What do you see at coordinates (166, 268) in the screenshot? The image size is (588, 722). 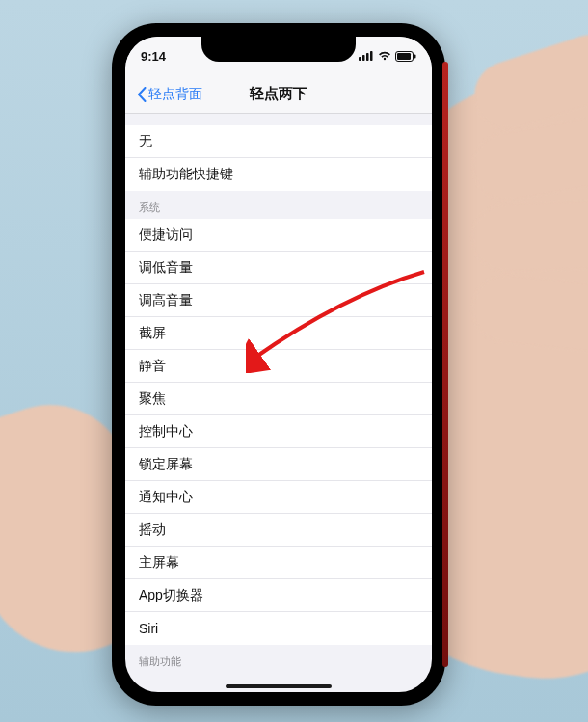 I see `row-label: 调低音量` at bounding box center [166, 268].